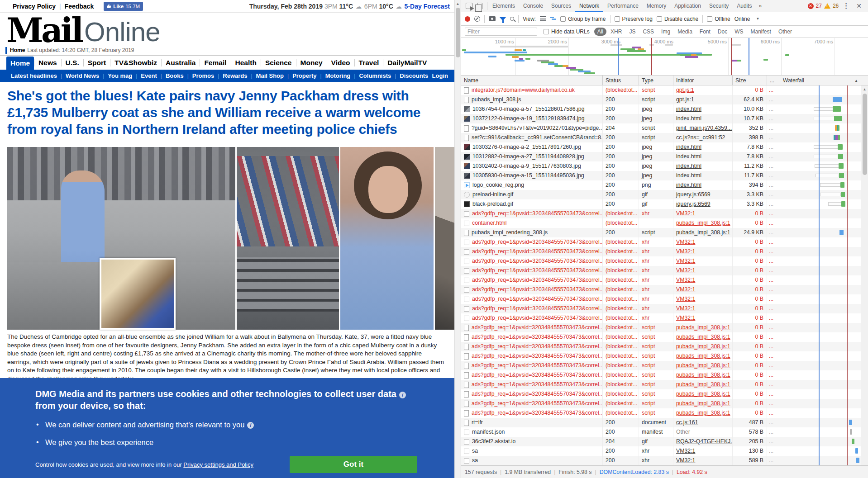 The image size is (868, 478). I want to click on privacy-policy-link: Privacy Policy, so click(34, 6).